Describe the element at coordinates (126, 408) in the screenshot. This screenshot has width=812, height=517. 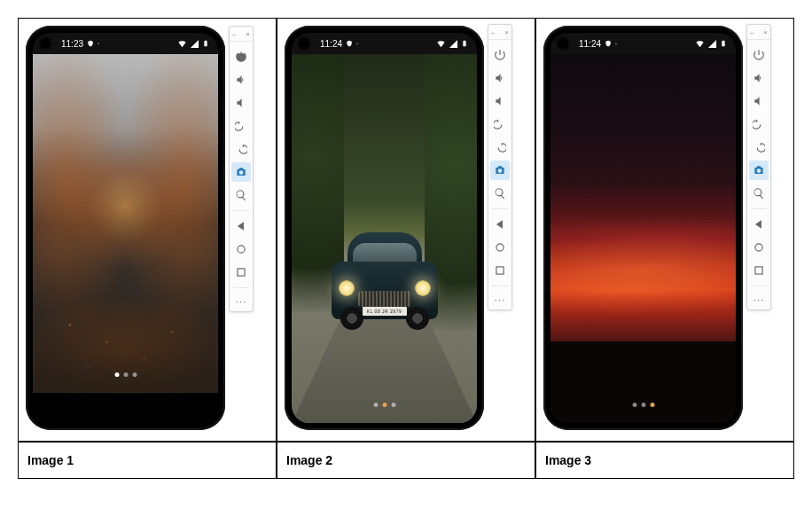
I see `bottom-strip` at that location.